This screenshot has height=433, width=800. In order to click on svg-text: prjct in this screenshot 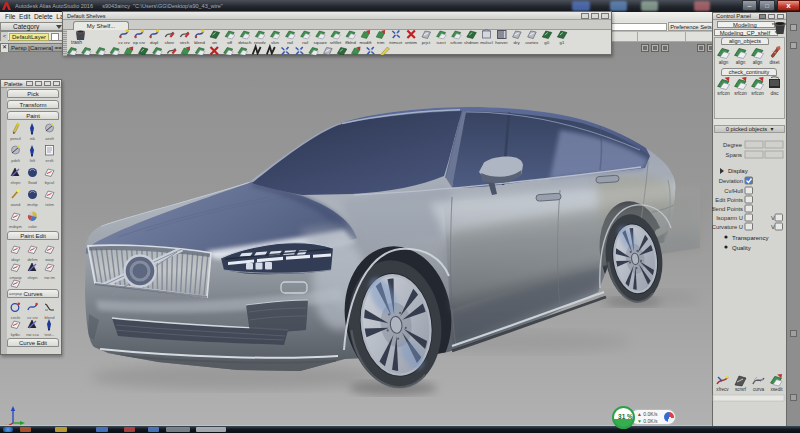, I will do `click(426, 42)`.